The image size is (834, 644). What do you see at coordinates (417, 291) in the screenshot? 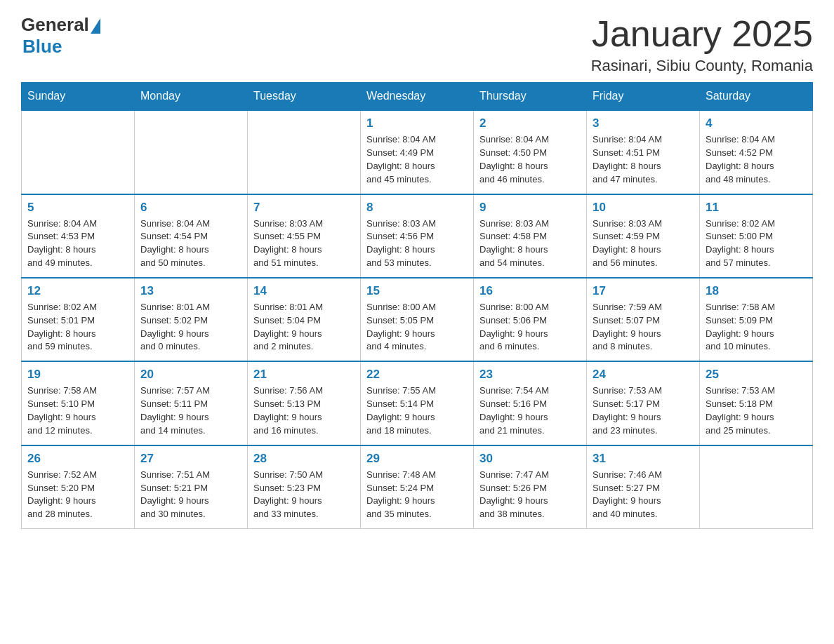
I see `day-number: 15` at bounding box center [417, 291].